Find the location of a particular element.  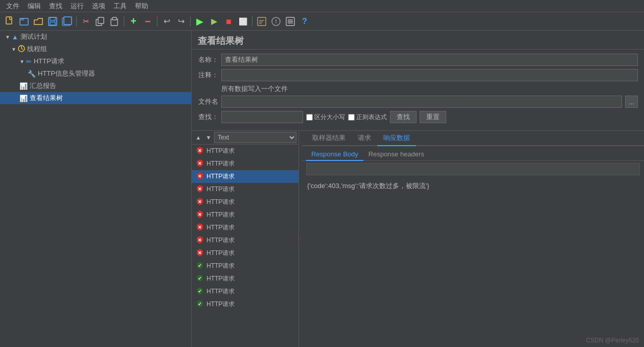

undo-button: ↩ is located at coordinates (167, 21).